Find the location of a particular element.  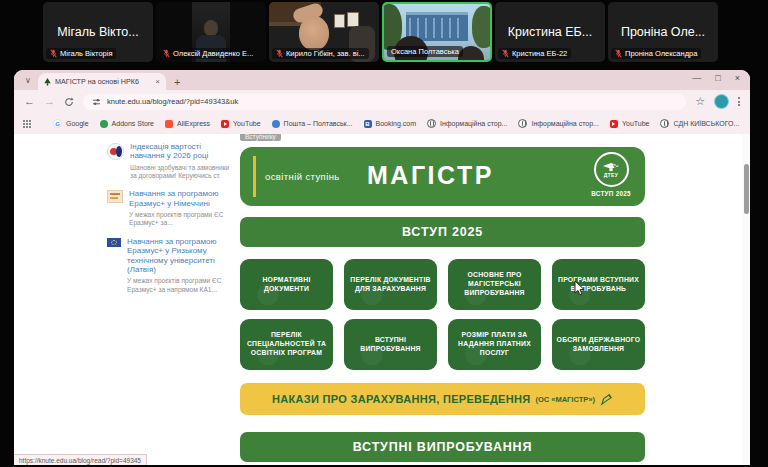

banner-title: МАГІСТР is located at coordinates (430, 176).